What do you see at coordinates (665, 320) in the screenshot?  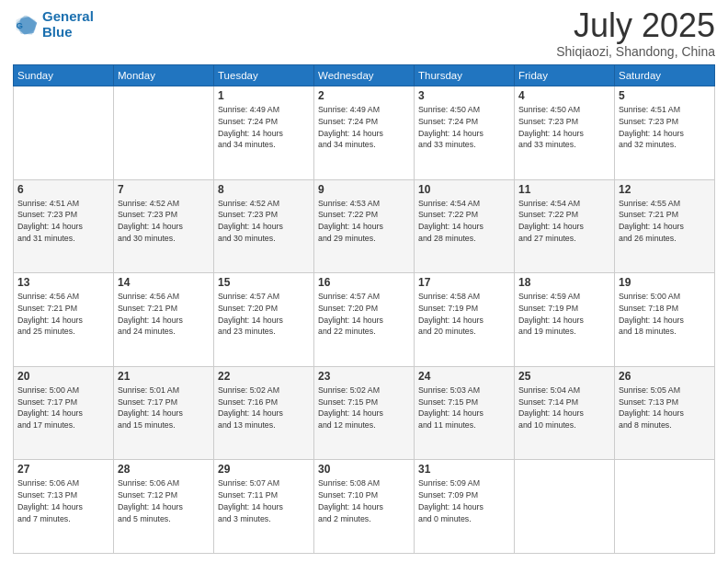 I see `calendar-cell: 19Sunrise: 5:00 AM Sunset: 7:18 PM Dayli…` at bounding box center [665, 320].